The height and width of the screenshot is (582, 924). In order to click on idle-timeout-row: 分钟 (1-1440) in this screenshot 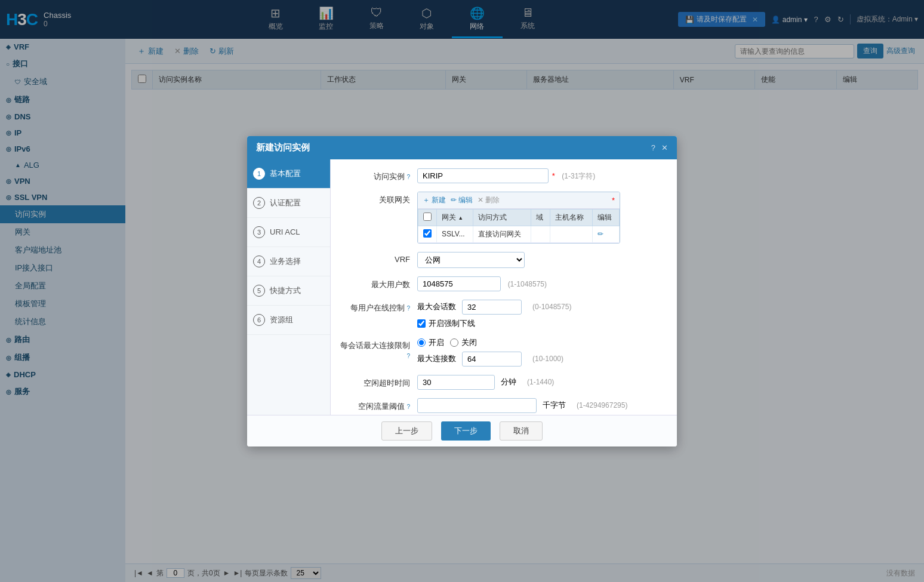, I will do `click(543, 382)`.